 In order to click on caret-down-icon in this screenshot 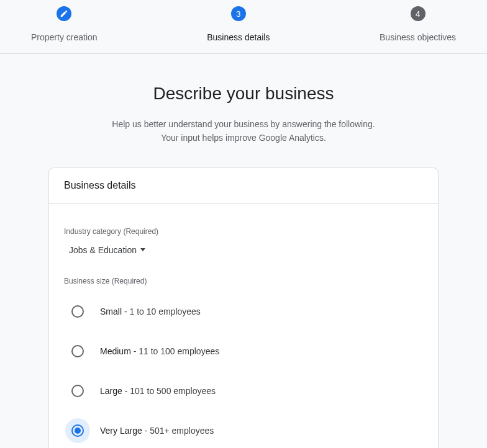, I will do `click(143, 249)`.